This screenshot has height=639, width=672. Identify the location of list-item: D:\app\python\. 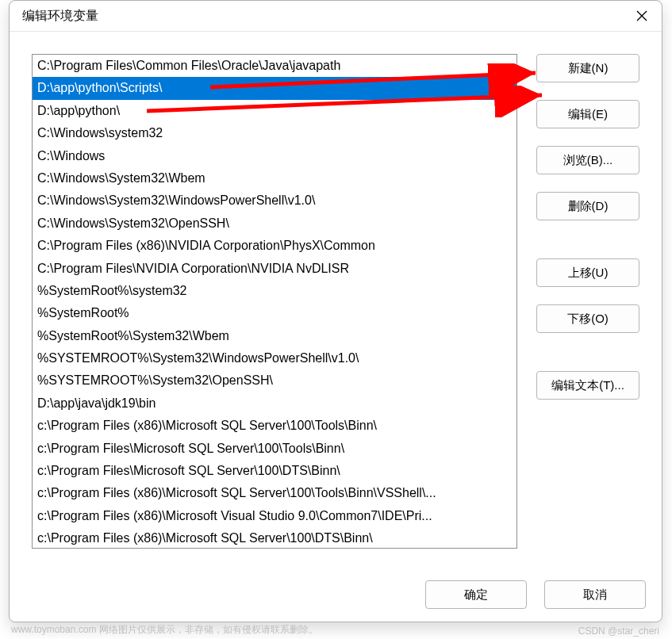
(275, 111).